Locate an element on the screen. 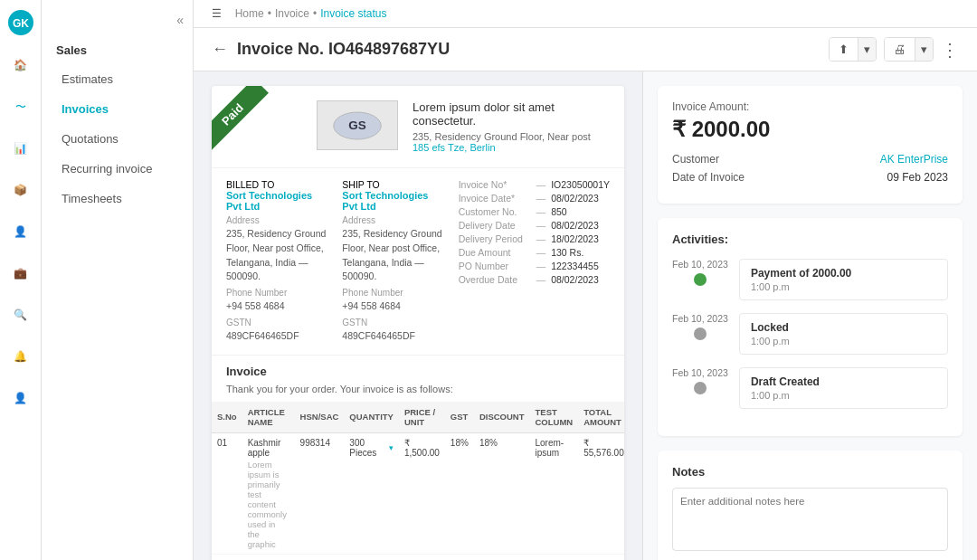 This screenshot has height=560, width=977. ship-address: 235, Residency Ground Floor, Near post O… is located at coordinates (393, 255).